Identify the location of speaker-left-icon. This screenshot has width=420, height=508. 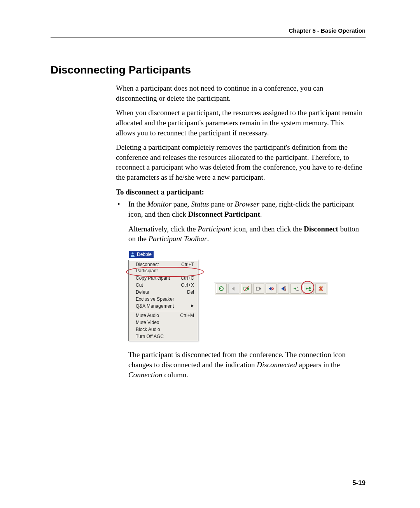
(234, 289).